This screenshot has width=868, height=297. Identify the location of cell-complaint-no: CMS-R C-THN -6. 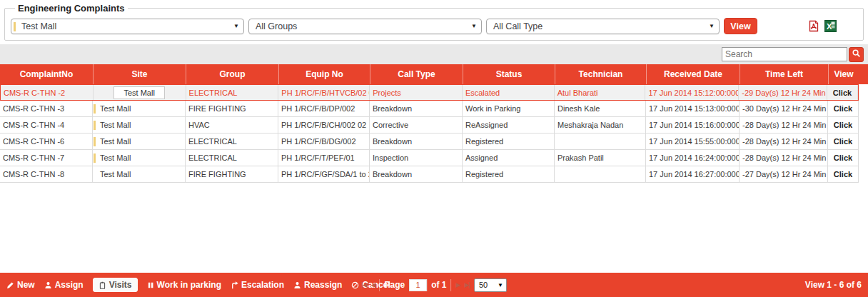
(46, 141).